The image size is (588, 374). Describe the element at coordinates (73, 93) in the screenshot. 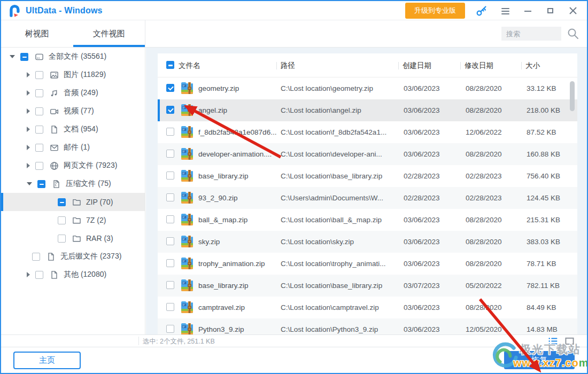

I see `sidebar-item: 音频 (249)` at that location.